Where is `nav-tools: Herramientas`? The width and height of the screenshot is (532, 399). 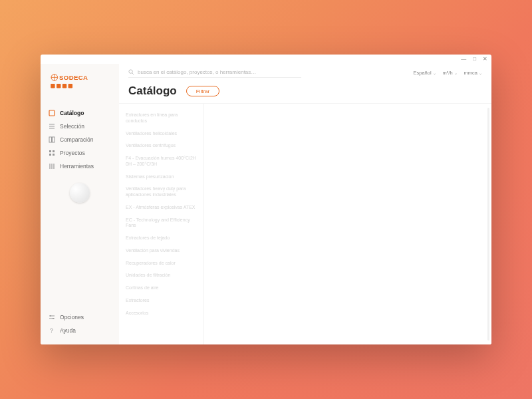 nav-tools: Herramientas is located at coordinates (80, 166).